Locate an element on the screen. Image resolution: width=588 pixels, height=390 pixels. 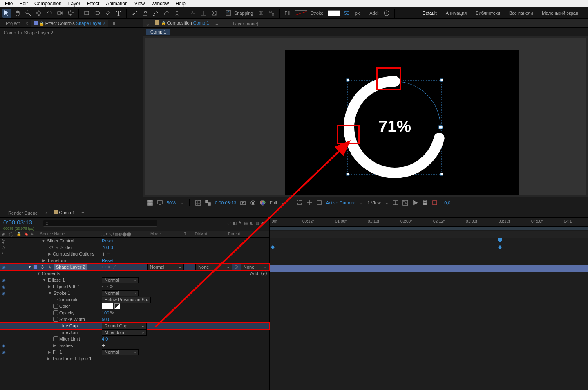
stroke-mode-dropdown: Normal is located at coordinates (120, 294).